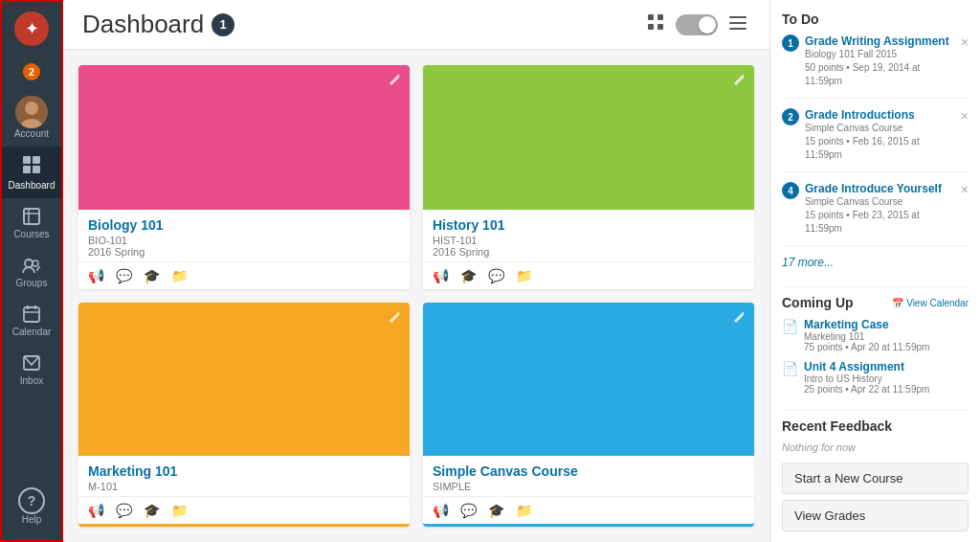 The height and width of the screenshot is (542, 980). Describe the element at coordinates (875, 479) in the screenshot. I see `start-new-course-button: Start a New Course` at that location.